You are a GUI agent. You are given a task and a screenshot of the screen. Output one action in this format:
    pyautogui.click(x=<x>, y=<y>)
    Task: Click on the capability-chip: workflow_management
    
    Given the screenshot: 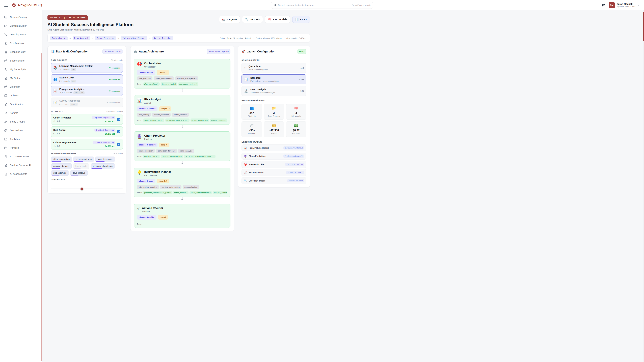 What is the action you would take?
    pyautogui.click(x=187, y=78)
    